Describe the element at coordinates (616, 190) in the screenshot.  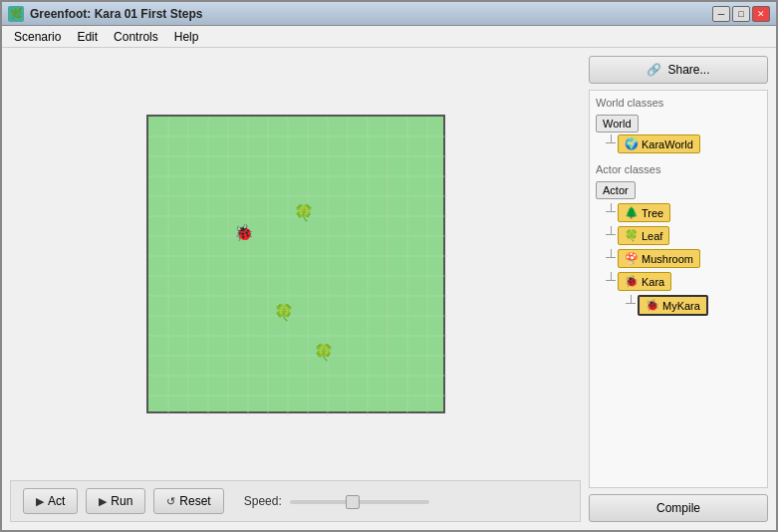
I see `actor-class-label: Actor` at that location.